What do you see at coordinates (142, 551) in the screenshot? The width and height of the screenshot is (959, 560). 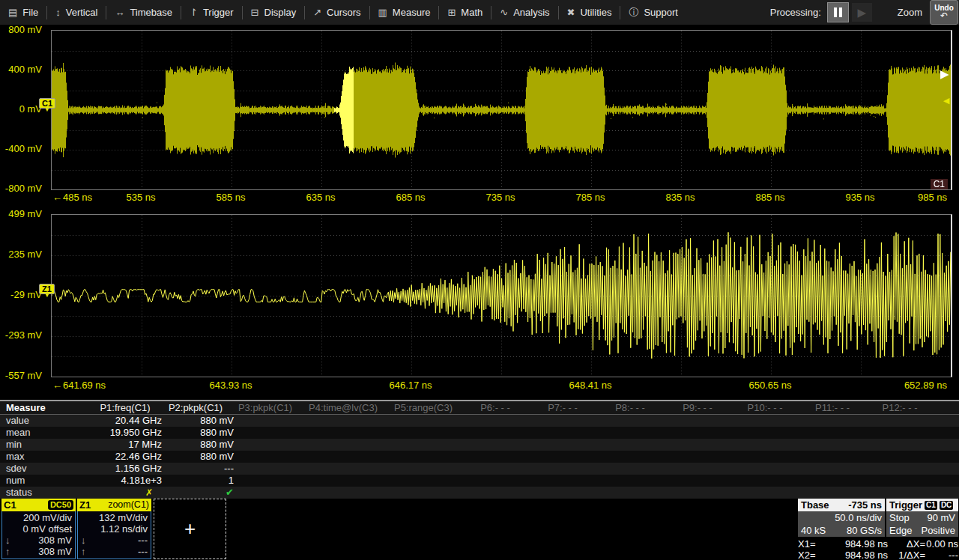 I see `z1-max-value: ---` at bounding box center [142, 551].